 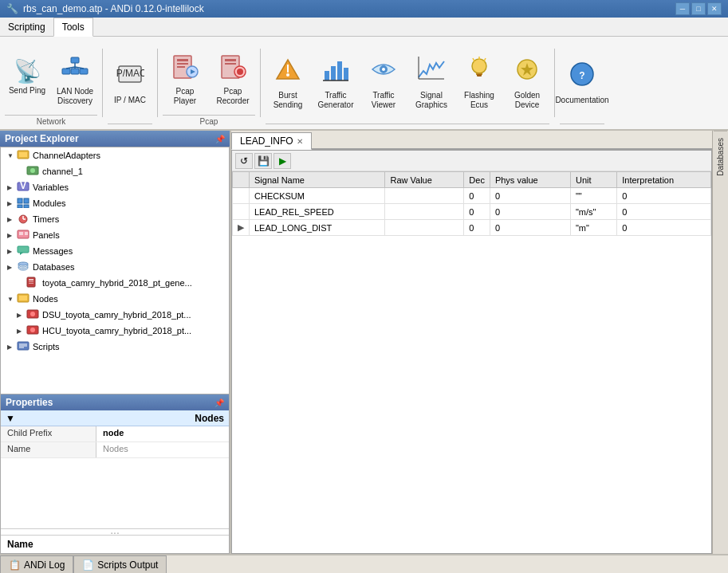 What do you see at coordinates (472, 228) in the screenshot?
I see `table-row-lead-long-dist: ▶ LEAD_LONG_DIST 0 0 "m" 0` at bounding box center [472, 228].